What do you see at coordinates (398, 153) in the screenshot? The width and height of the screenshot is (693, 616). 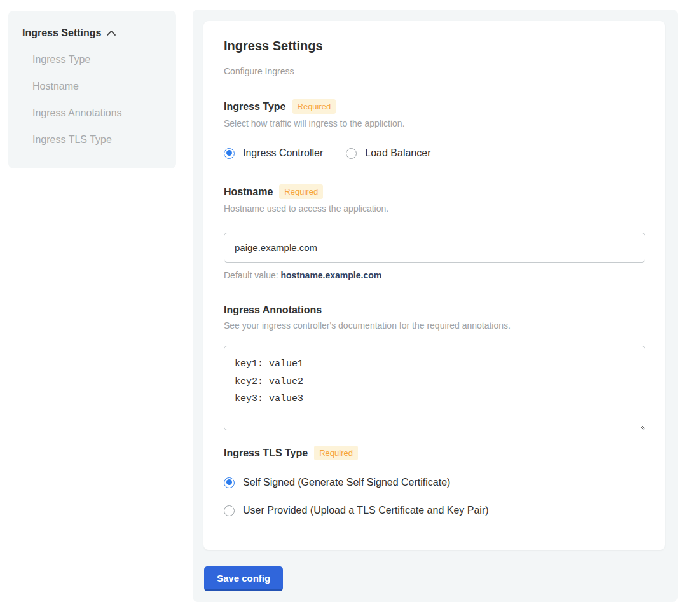 I see `radio-load-balancer-label: Load Balancer` at bounding box center [398, 153].